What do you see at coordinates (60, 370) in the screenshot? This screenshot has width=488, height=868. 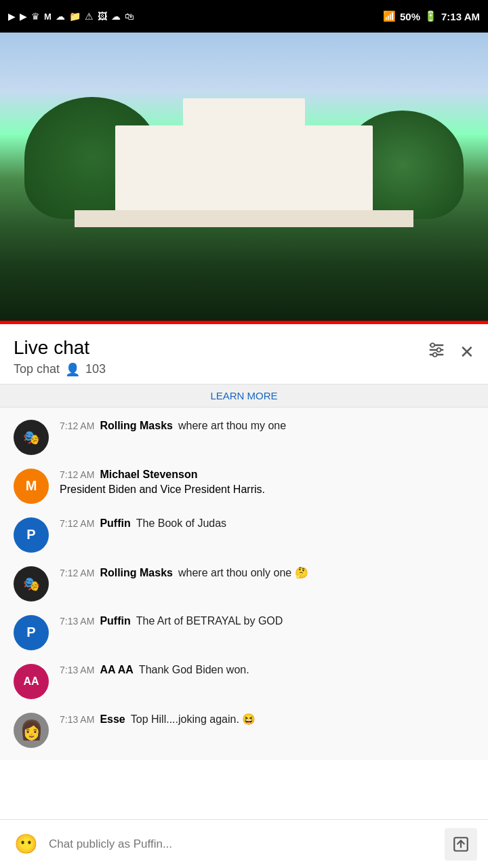 I see `top-chat-row: Top chat 👤 103` at bounding box center [60, 370].